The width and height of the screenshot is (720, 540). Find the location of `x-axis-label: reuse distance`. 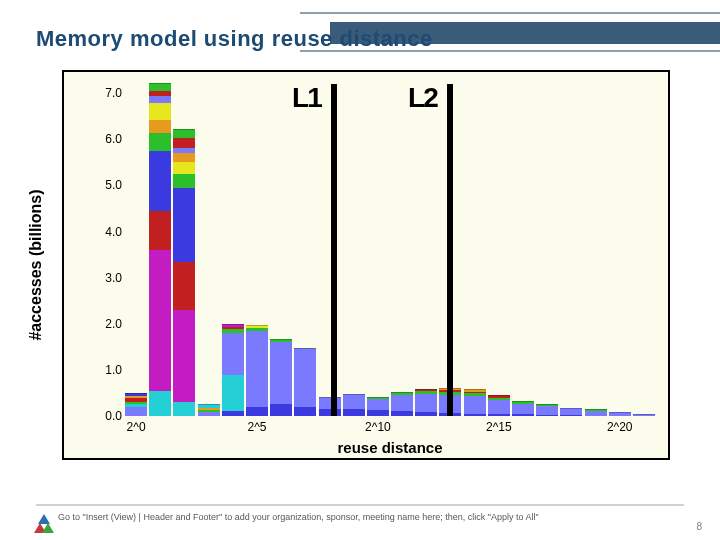

x-axis-label: reuse distance is located at coordinates (390, 448).